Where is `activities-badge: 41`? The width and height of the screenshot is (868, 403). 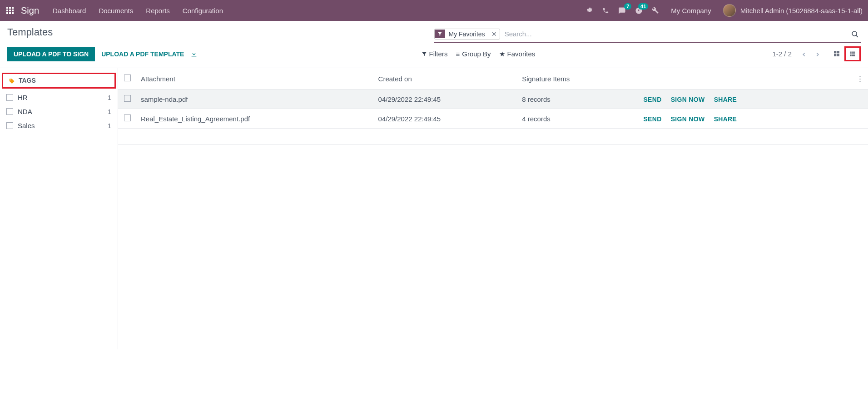
activities-badge: 41 is located at coordinates (643, 6).